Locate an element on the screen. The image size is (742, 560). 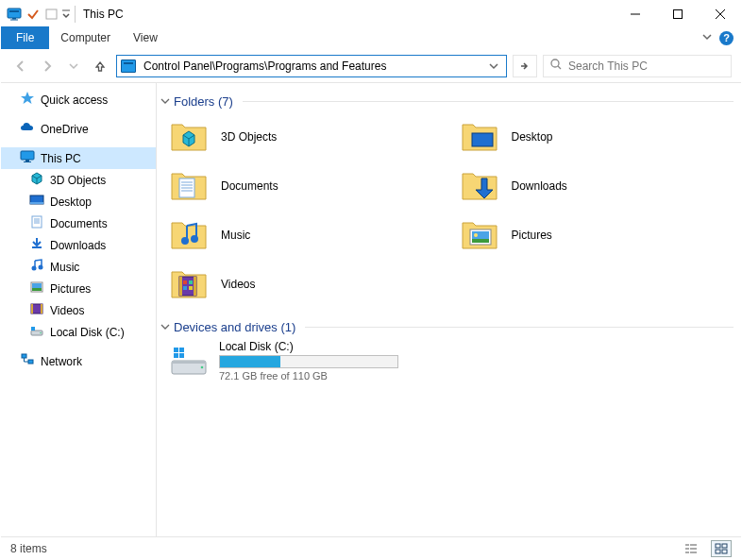
qat-customize-icon is located at coordinates (66, 14).